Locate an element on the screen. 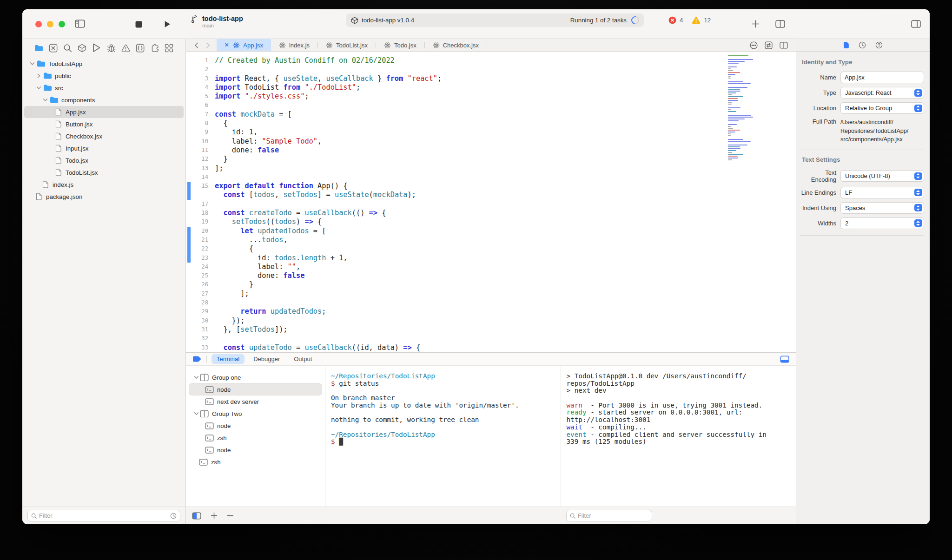  code-line: 17 is located at coordinates (491, 204).